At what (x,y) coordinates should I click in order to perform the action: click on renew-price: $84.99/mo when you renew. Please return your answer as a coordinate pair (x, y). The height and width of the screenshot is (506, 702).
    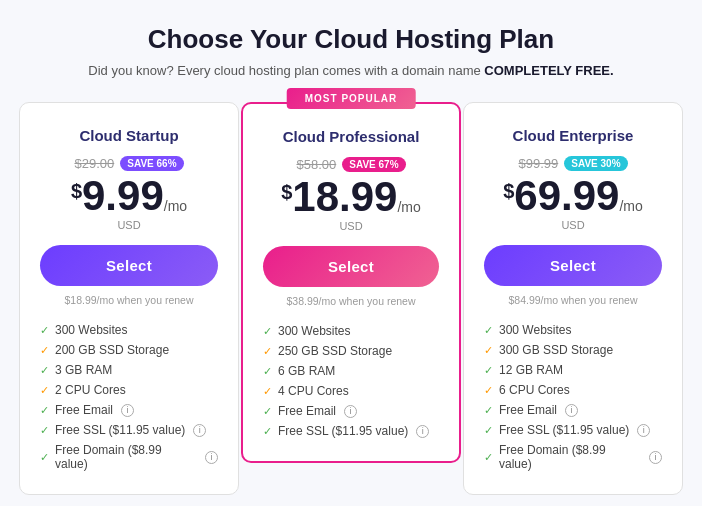
    Looking at the image, I should click on (573, 300).